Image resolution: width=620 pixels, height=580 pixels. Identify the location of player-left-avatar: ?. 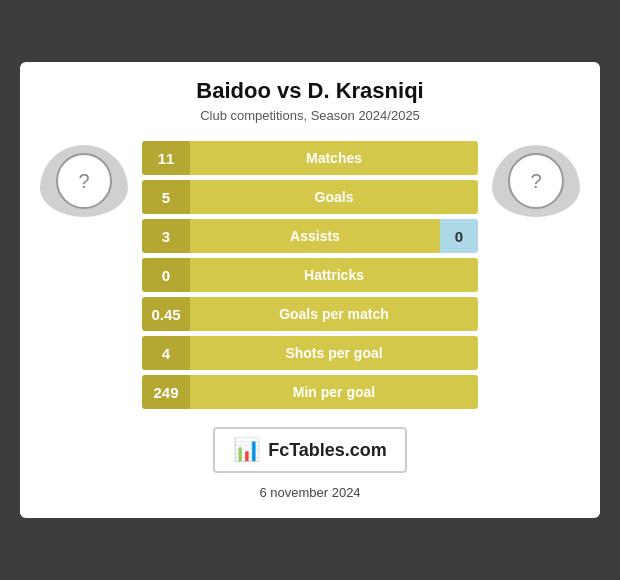
(84, 181).